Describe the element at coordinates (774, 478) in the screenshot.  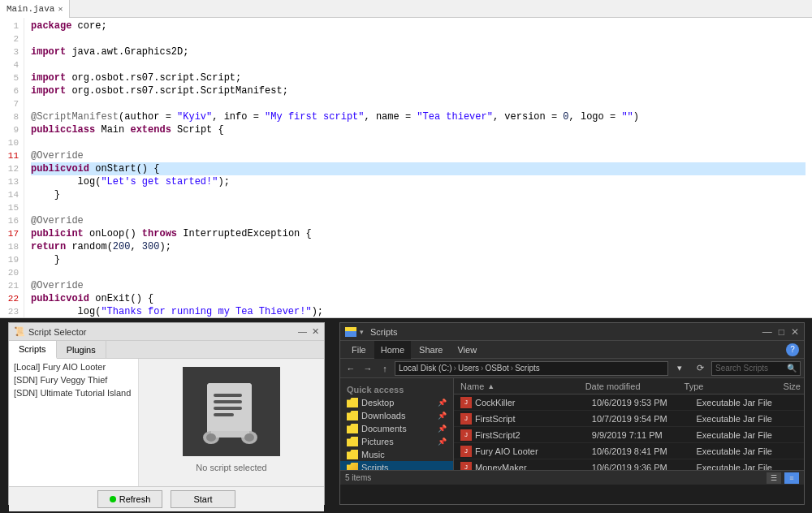
I see `list-view-button: ☰` at that location.